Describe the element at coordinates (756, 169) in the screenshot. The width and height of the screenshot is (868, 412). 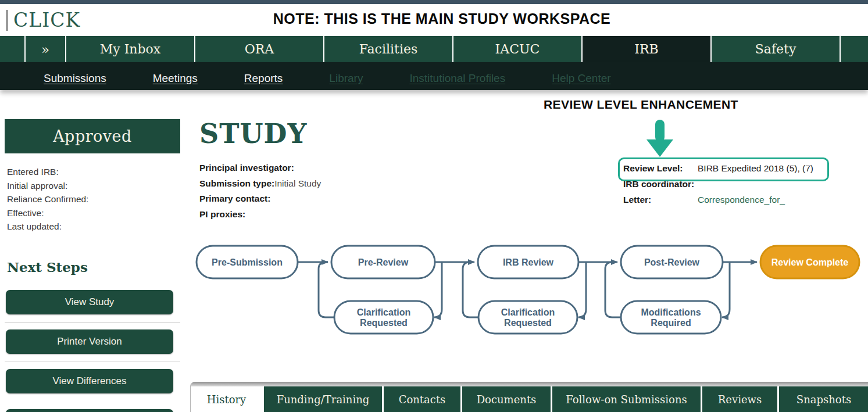
I see `field-value: BIRB Expedited 2018 (5), (7)` at that location.